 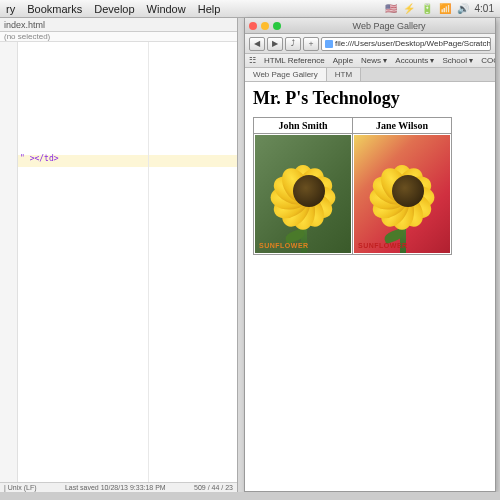 What do you see at coordinates (210, 9) in the screenshot?
I see `menu-item: Help` at bounding box center [210, 9].